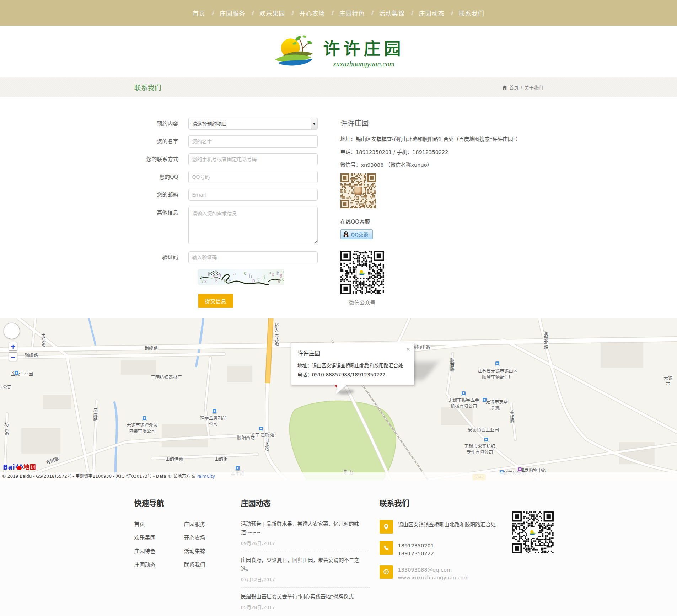 The image size is (677, 616). What do you see at coordinates (213, 421) in the screenshot?
I see `map-label: 福泰金属制品 公司` at bounding box center [213, 421].